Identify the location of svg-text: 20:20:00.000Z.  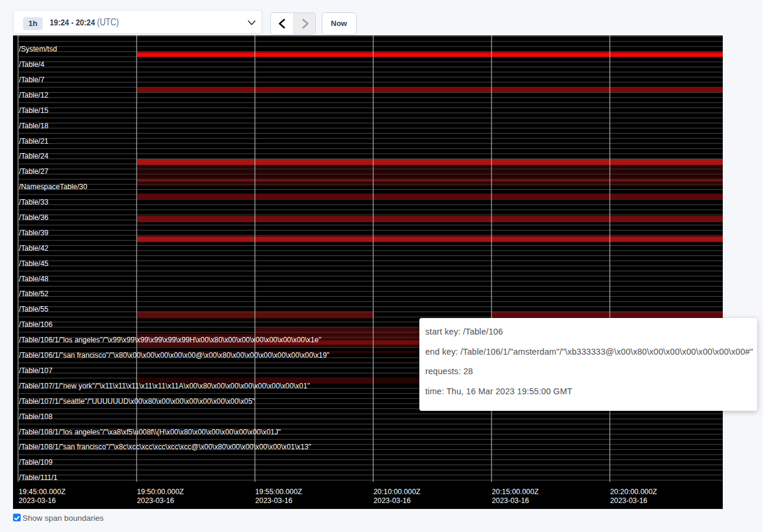
(634, 492).